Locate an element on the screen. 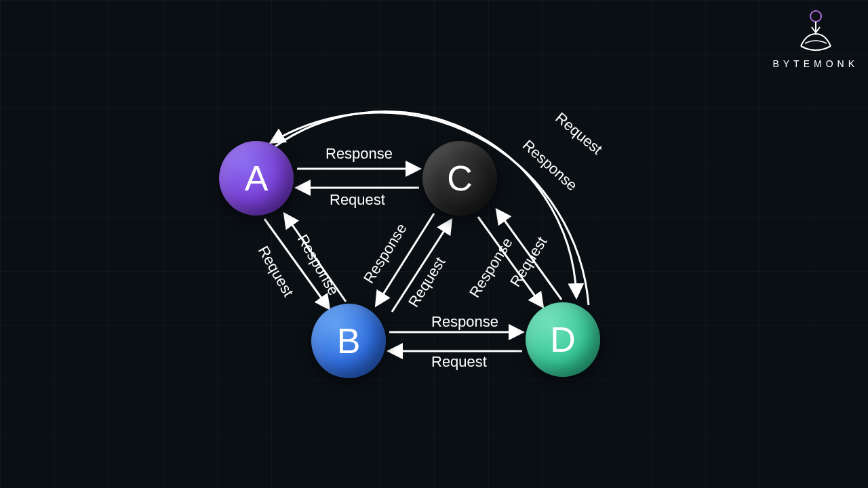  label-bd-response: Response is located at coordinates (465, 322).